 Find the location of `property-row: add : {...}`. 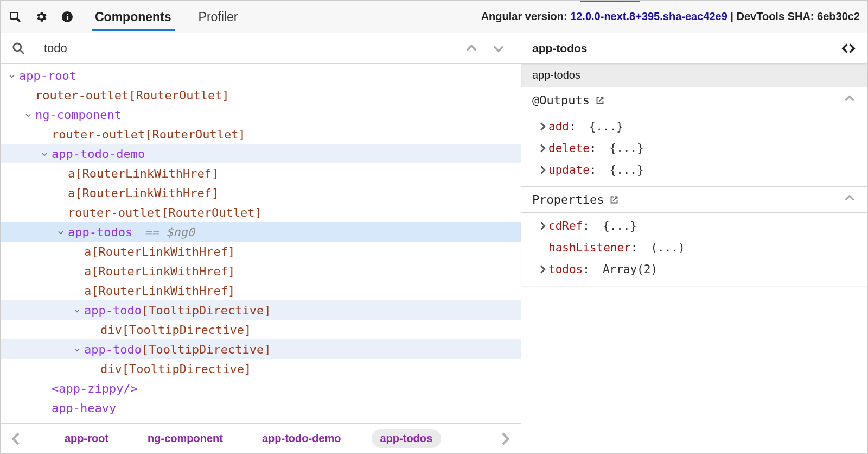

property-row: add : {...} is located at coordinates (694, 127).